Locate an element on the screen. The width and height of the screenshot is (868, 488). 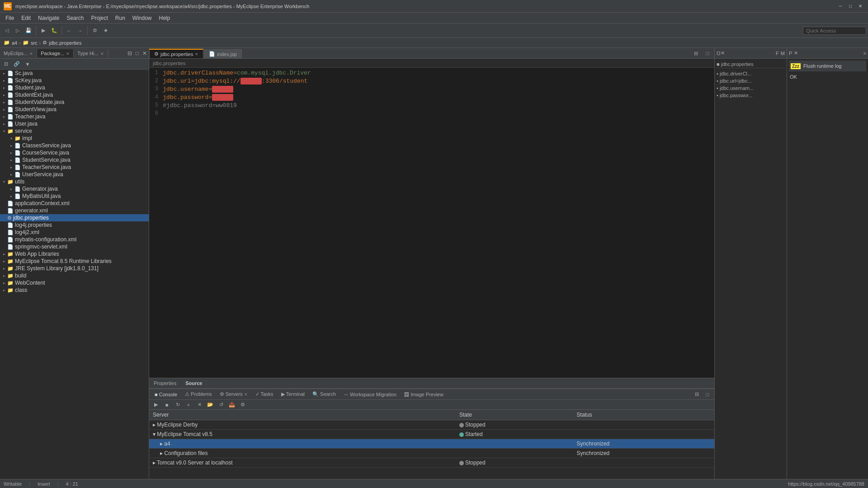
tree-item: ▸📁class is located at coordinates (74, 290).